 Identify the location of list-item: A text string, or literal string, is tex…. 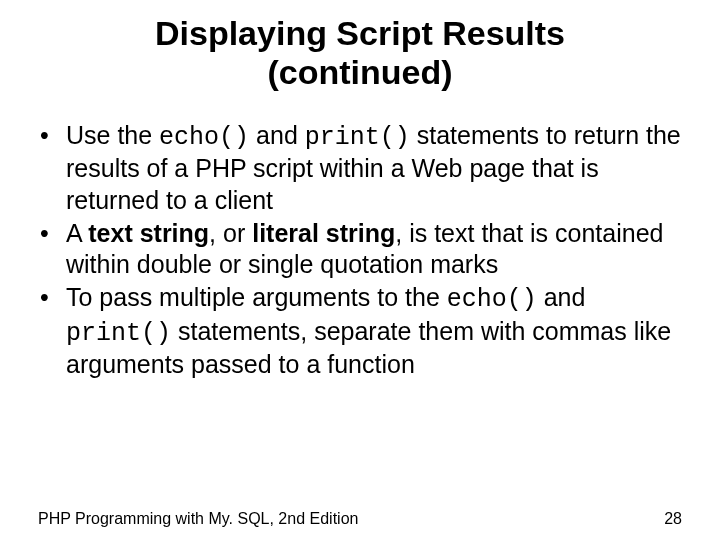
(360, 250).